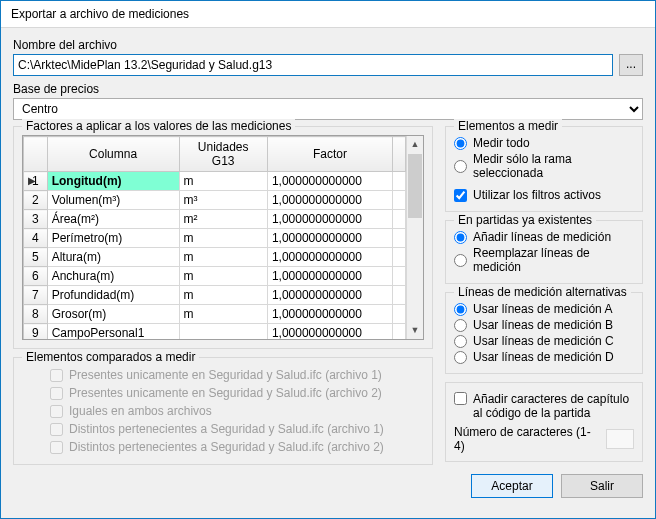 The height and width of the screenshot is (519, 656). Describe the element at coordinates (215, 182) in the screenshot. I see `table-row: ▶1Longitud(m)m1,000000000000` at that location.